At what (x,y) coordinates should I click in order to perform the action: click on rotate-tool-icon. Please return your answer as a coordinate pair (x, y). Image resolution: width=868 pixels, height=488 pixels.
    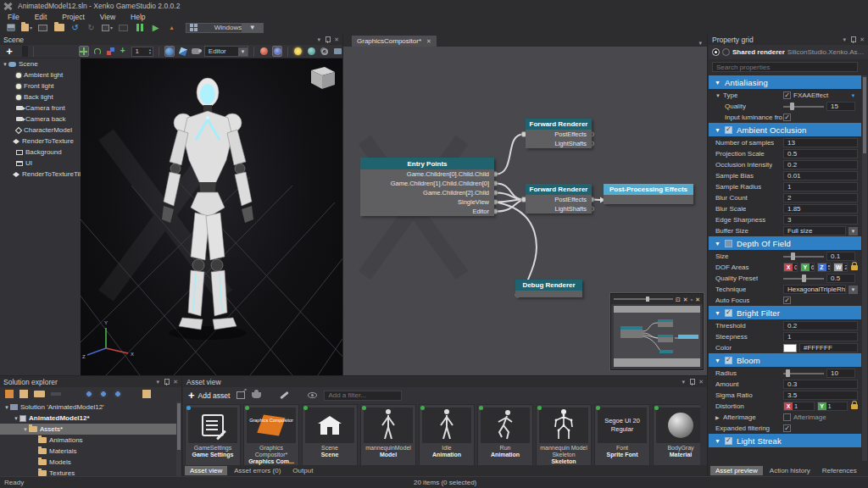
    Looking at the image, I should click on (97, 51).